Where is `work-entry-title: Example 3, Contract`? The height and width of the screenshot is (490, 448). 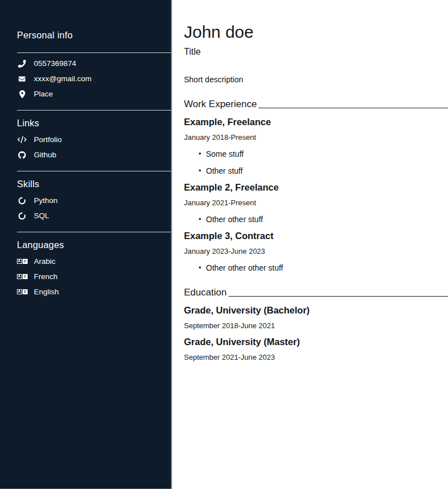 work-entry-title: Example 3, Contract is located at coordinates (316, 236).